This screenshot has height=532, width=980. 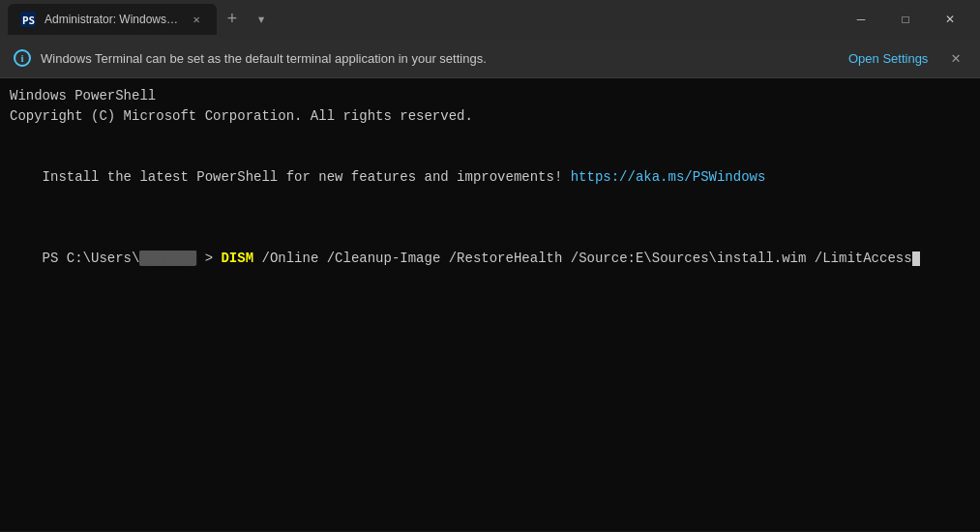 I want to click on info-icon: i, so click(x=22, y=58).